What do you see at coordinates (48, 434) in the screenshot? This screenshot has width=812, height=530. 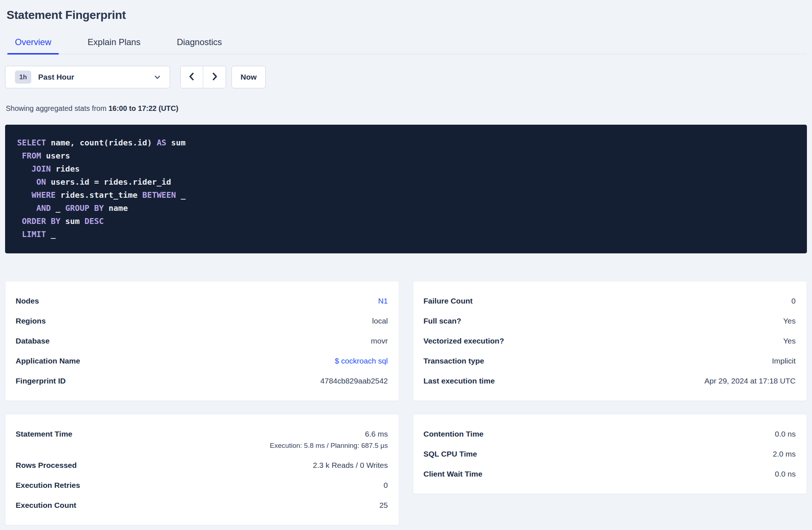 I see `row-label: Statement Time` at bounding box center [48, 434].